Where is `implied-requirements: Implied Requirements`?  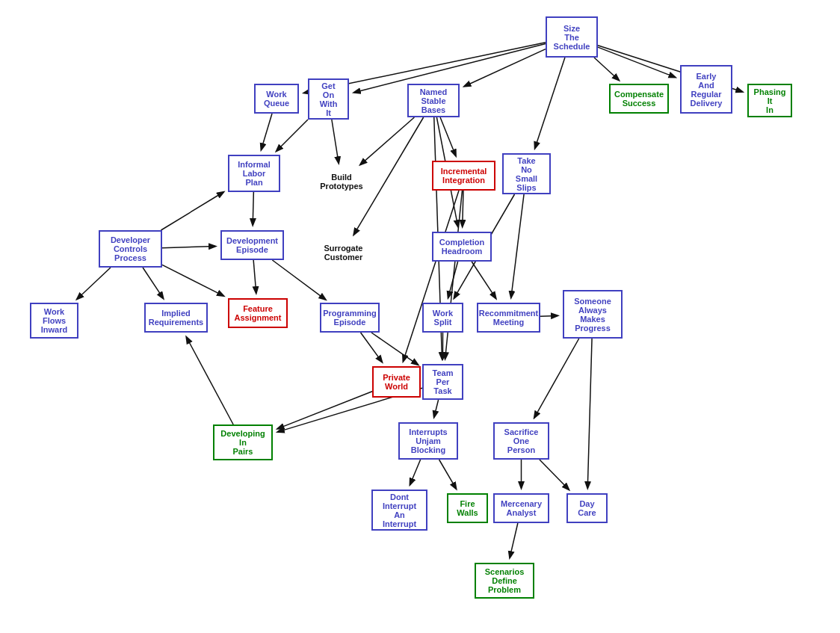 implied-requirements: Implied Requirements is located at coordinates (176, 318).